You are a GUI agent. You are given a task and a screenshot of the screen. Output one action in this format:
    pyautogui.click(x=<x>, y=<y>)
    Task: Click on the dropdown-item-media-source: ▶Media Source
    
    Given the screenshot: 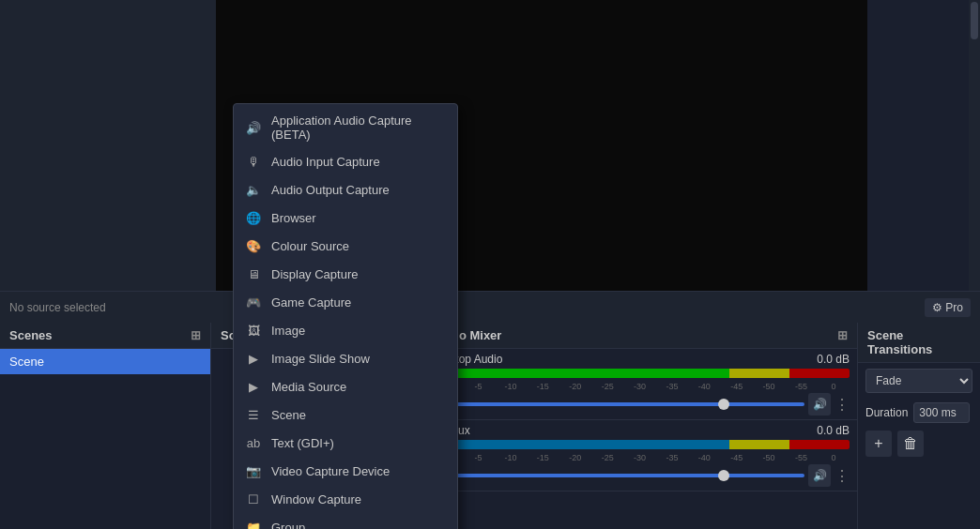 What is the action you would take?
    pyautogui.click(x=345, y=386)
    